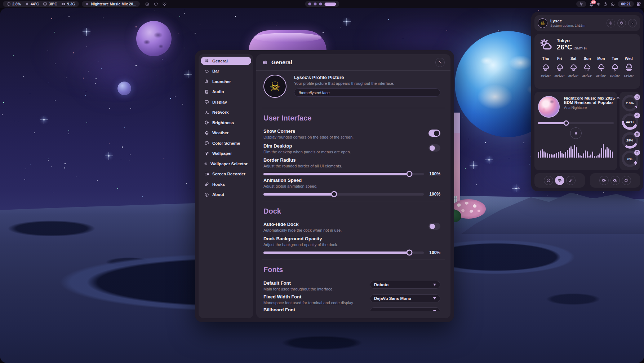 Image resolution: width=644 pixels, height=363 pixels. I want to click on seek-thumb, so click(566, 123).